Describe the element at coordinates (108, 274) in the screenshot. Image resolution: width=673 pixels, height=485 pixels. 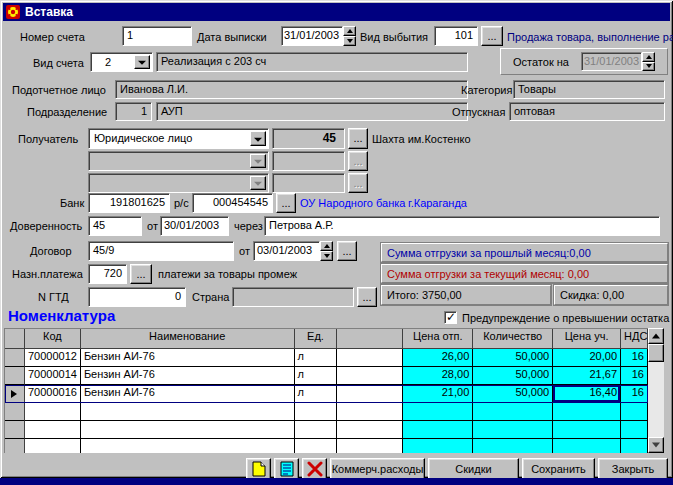
I see `payment-purpose-input: 720` at that location.